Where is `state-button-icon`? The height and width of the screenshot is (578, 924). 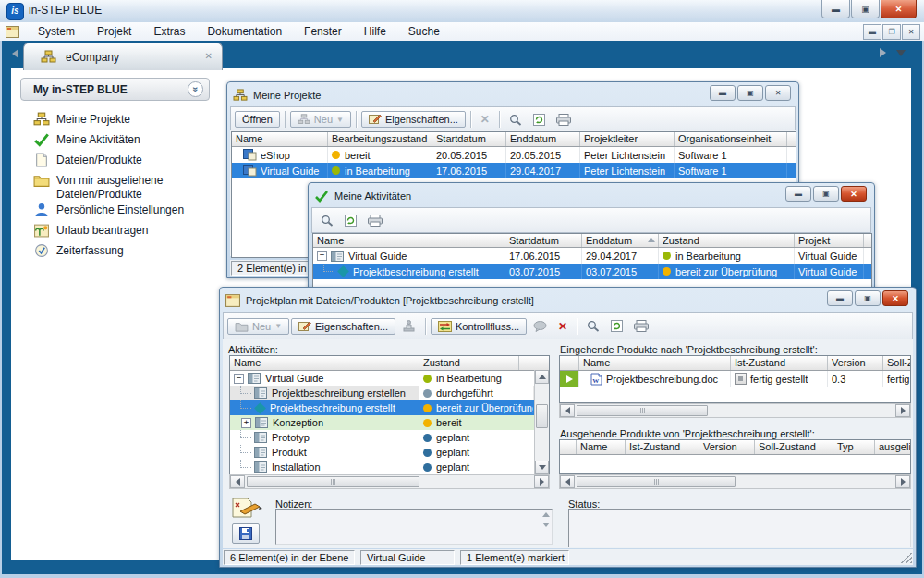 state-button-icon is located at coordinates (741, 379).